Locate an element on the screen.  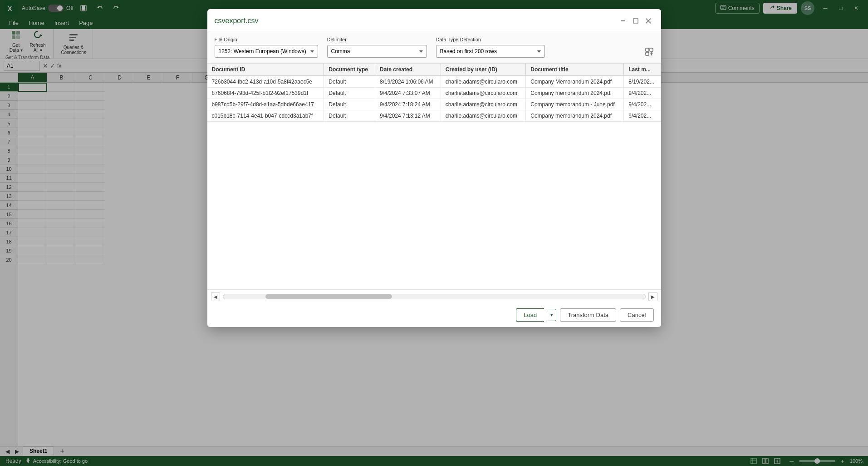
load-button: Load is located at coordinates (530, 315).